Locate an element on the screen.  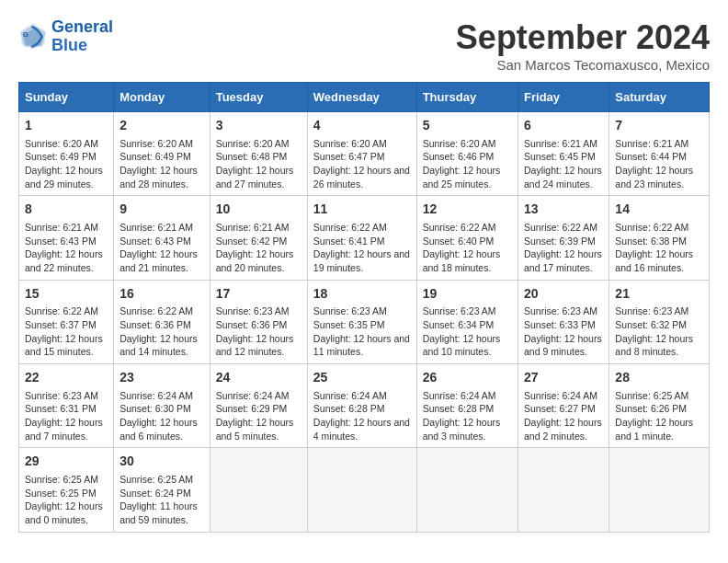
daylight: Daylight: 12 hours and 19 minutes. is located at coordinates (362, 261).